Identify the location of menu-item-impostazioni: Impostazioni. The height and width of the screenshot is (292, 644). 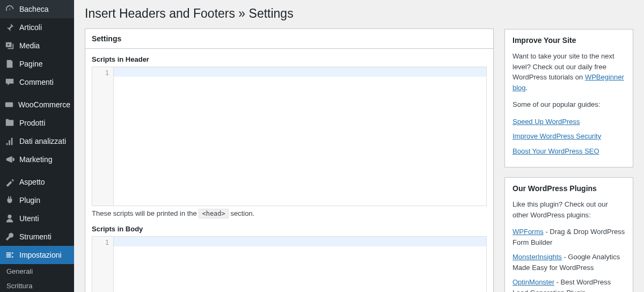
(37, 255).